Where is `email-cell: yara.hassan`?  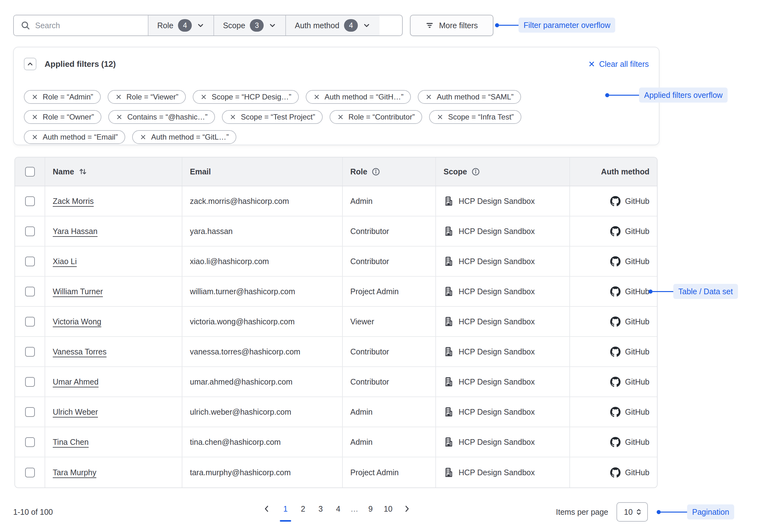
email-cell: yara.hassan is located at coordinates (262, 231).